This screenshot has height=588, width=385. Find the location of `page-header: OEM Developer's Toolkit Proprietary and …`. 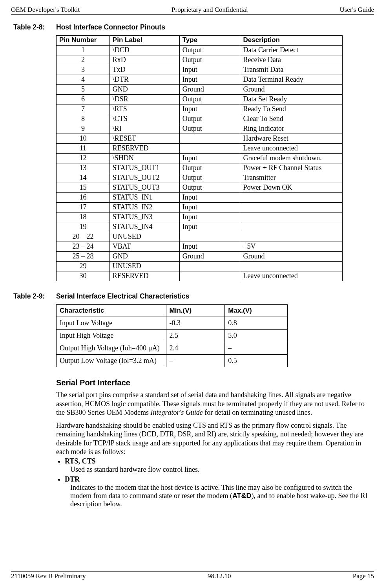

page-header: OEM Developer's Toolkit Proprietary and … is located at coordinates (192, 10).